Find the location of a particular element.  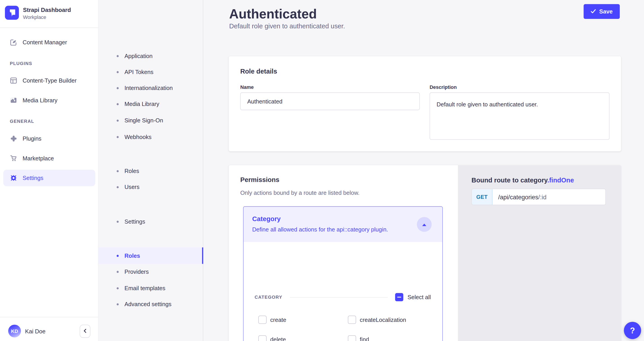

sidebar-item-content-type-builder: Content-Type Builder is located at coordinates (49, 81).